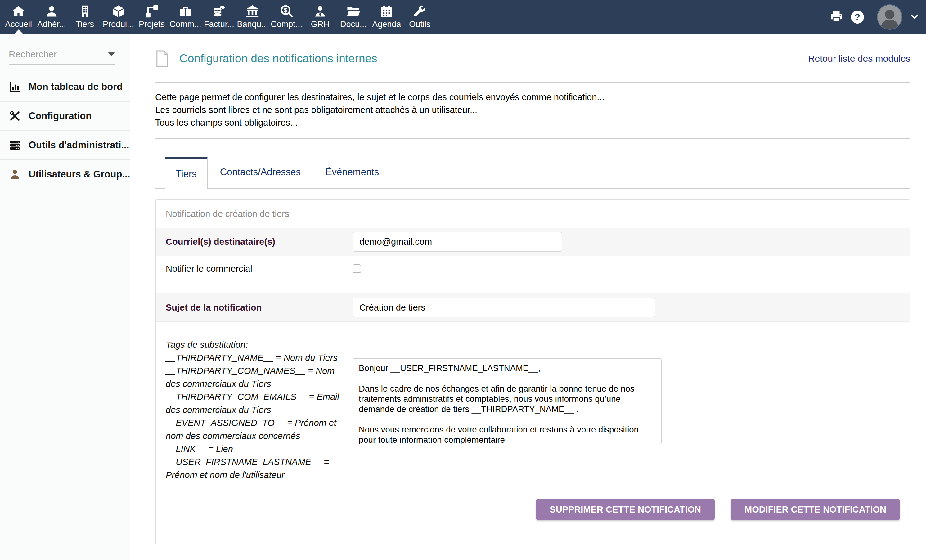 The width and height of the screenshot is (926, 560). Describe the element at coordinates (52, 17) in the screenshot. I see `nav-item-adherents: Adhér...` at that location.